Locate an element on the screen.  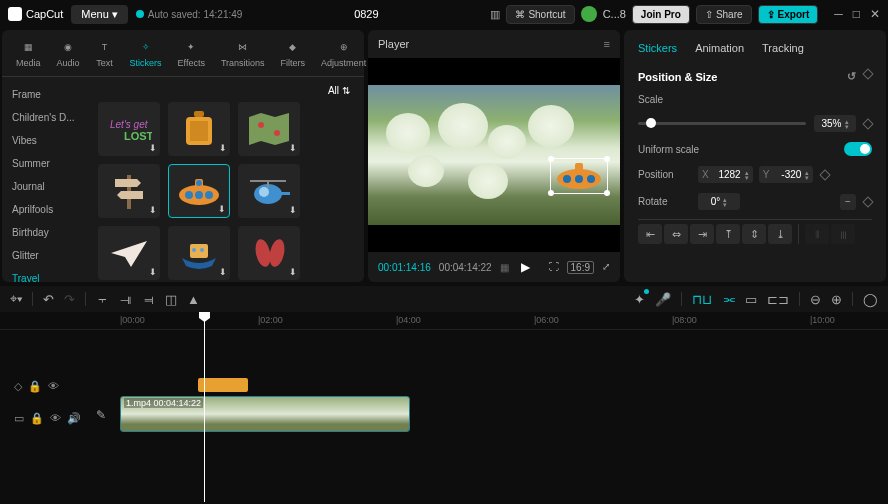
cat-glitter: Glitter is located at coordinates (47, 256).